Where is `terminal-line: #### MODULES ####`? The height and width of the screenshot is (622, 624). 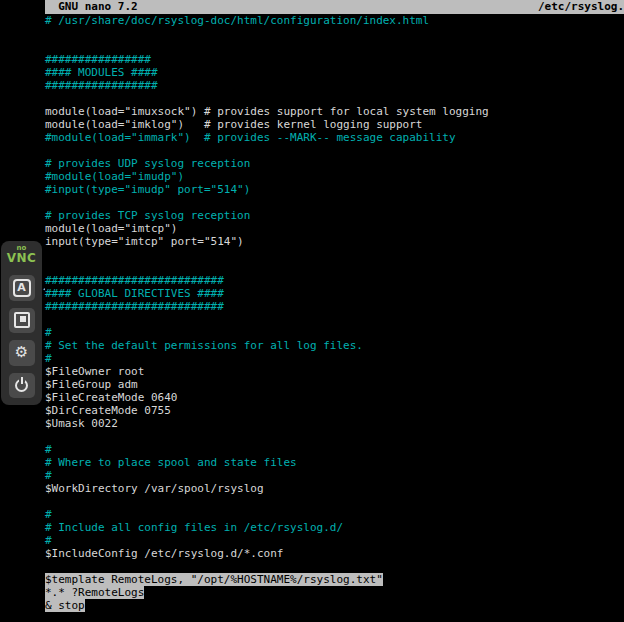 terminal-line: #### MODULES #### is located at coordinates (334, 72).